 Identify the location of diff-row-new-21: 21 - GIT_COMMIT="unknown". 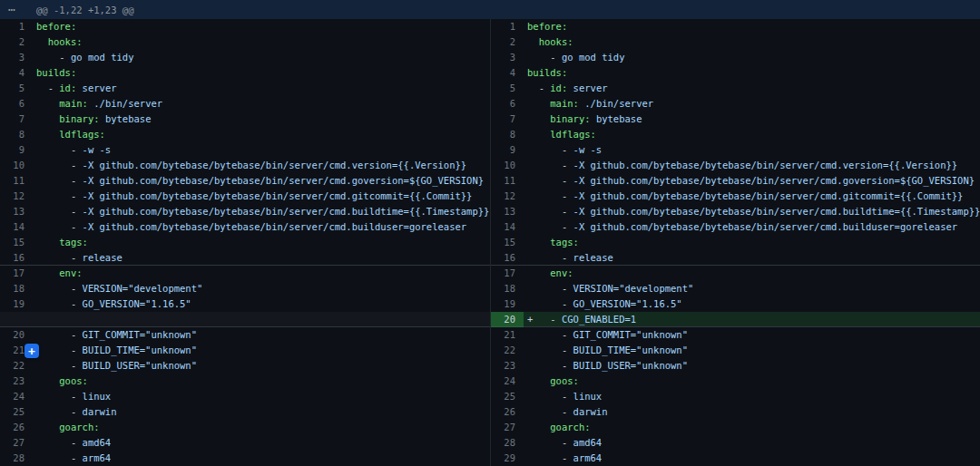
(735, 335).